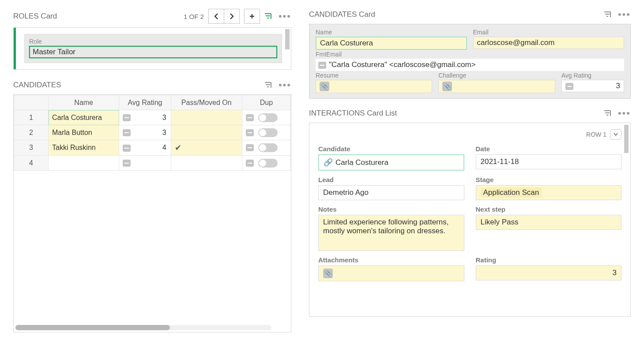 This screenshot has height=362, width=644. Describe the element at coordinates (328, 162) in the screenshot. I see `link-icon: 🔗` at that location.